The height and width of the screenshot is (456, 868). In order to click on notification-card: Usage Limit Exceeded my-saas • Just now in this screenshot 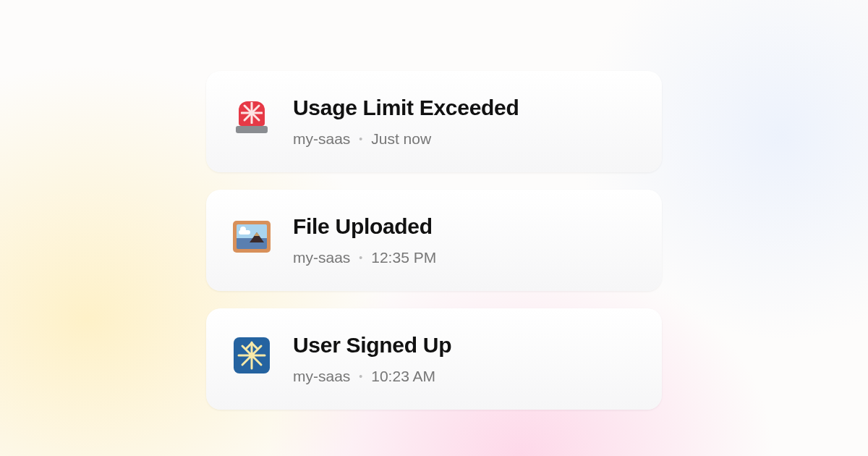, I will do `click(434, 122)`.